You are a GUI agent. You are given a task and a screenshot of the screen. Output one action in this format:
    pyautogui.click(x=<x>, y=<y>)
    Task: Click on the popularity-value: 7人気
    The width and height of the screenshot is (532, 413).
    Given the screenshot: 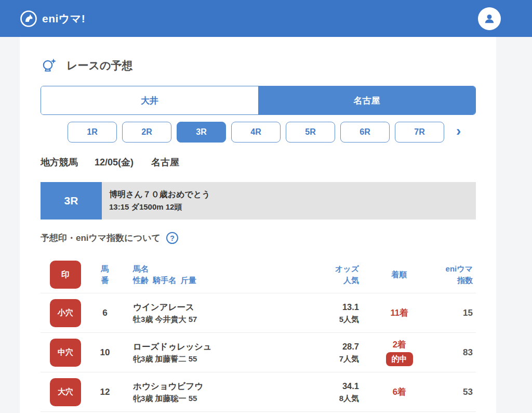 What is the action you would take?
    pyautogui.click(x=331, y=359)
    